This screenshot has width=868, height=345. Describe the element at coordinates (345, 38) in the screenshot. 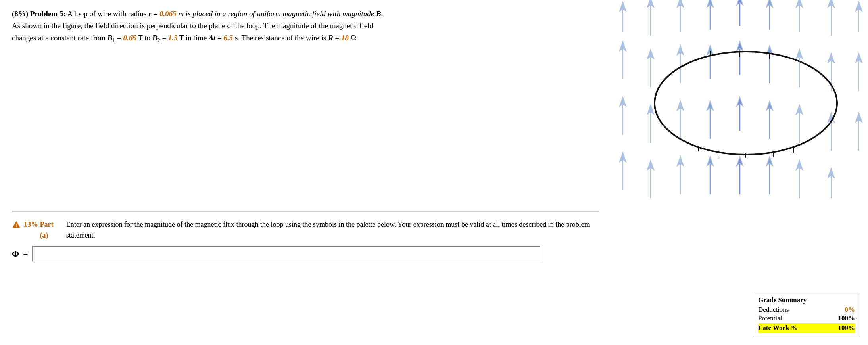

I see `R-value: 18` at that location.